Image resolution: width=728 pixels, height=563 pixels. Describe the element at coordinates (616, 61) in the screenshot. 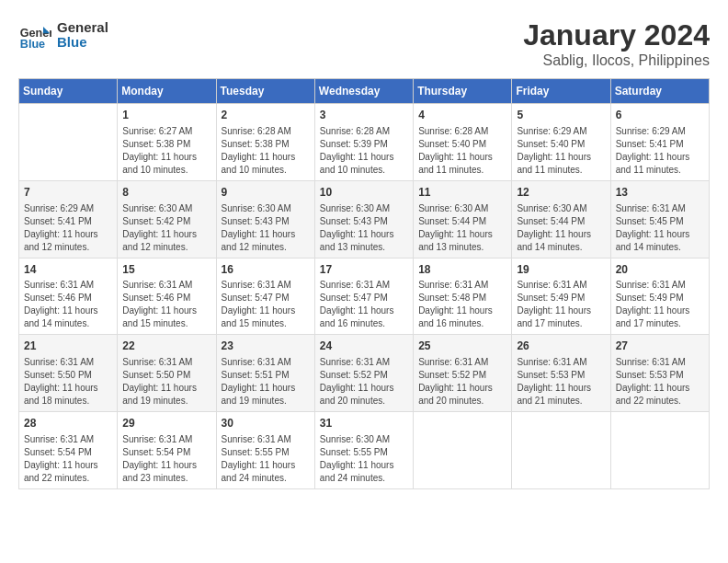

I see `page-subtitle: Sablig, Ilocos, Philippines` at that location.